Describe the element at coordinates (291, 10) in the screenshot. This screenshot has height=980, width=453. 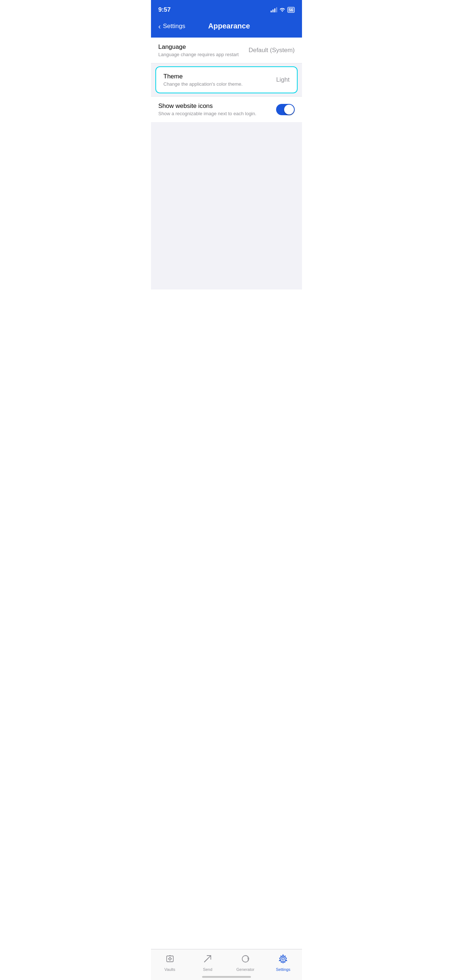
I see `battery-icon: 56` at that location.